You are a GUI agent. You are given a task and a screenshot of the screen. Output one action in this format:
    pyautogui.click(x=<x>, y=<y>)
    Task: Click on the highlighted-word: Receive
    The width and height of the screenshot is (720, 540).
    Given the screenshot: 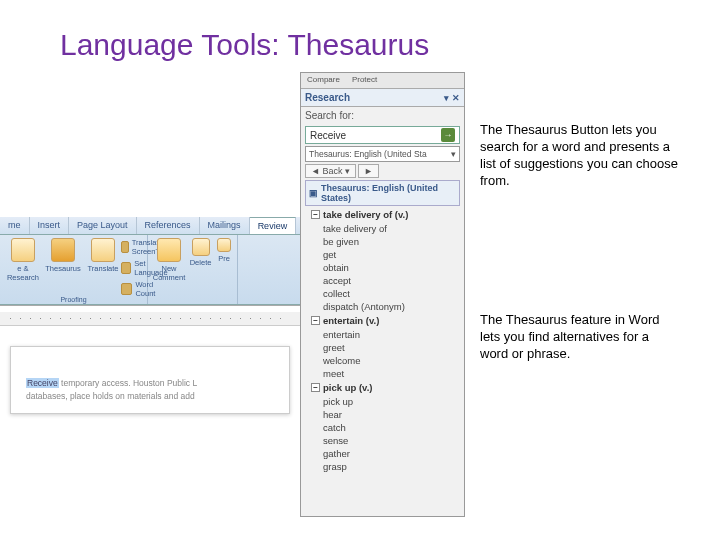 What is the action you would take?
    pyautogui.click(x=42, y=383)
    